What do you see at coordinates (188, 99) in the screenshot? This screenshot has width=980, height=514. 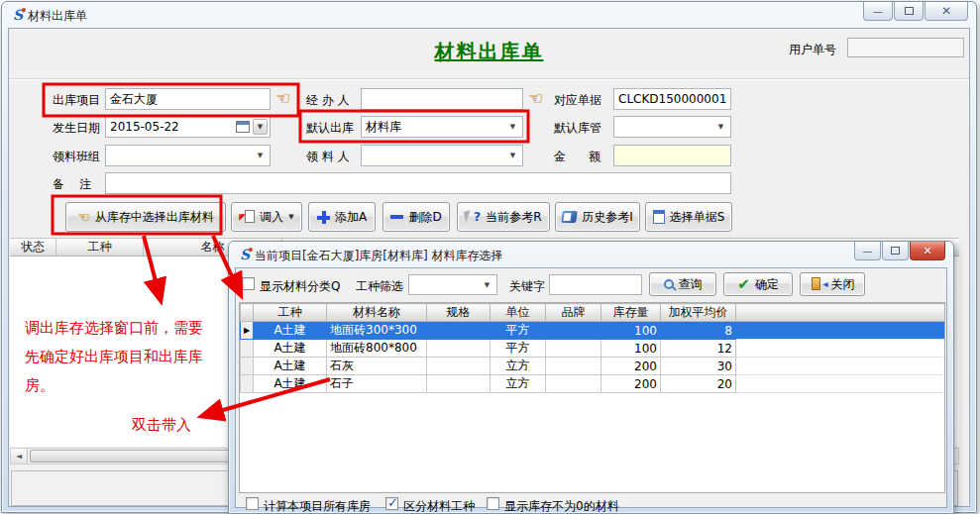 I see `out-project-field: 金石大厦` at bounding box center [188, 99].